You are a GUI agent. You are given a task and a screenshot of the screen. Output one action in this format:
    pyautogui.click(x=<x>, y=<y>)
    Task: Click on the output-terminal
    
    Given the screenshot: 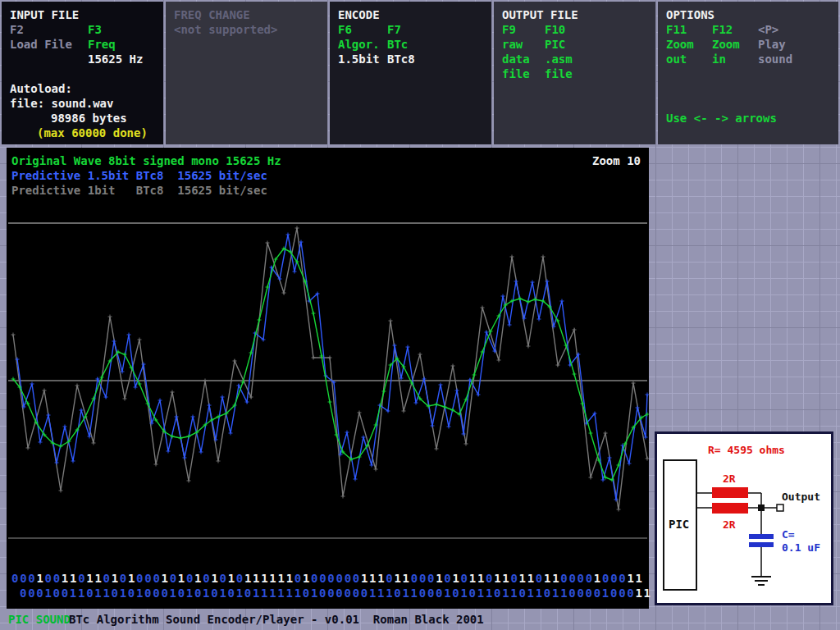 What is the action you would take?
    pyautogui.click(x=780, y=508)
    